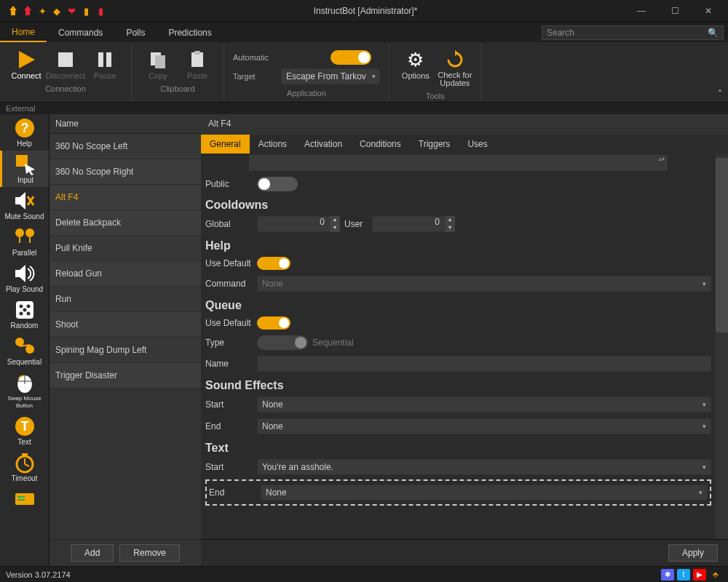 This screenshot has height=582, width=728. I want to click on target-dropdown: Escape From Tarkov, so click(331, 76).